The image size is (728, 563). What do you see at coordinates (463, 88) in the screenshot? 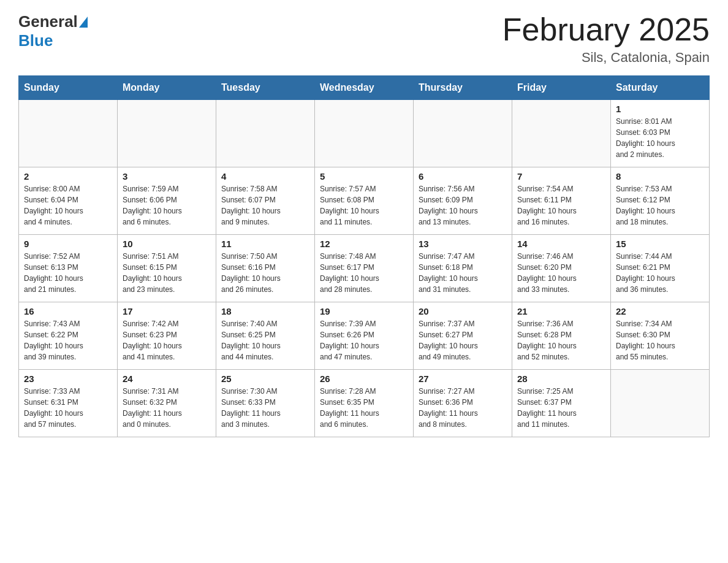
I see `weekday-header-thursday: Thursday` at bounding box center [463, 88].